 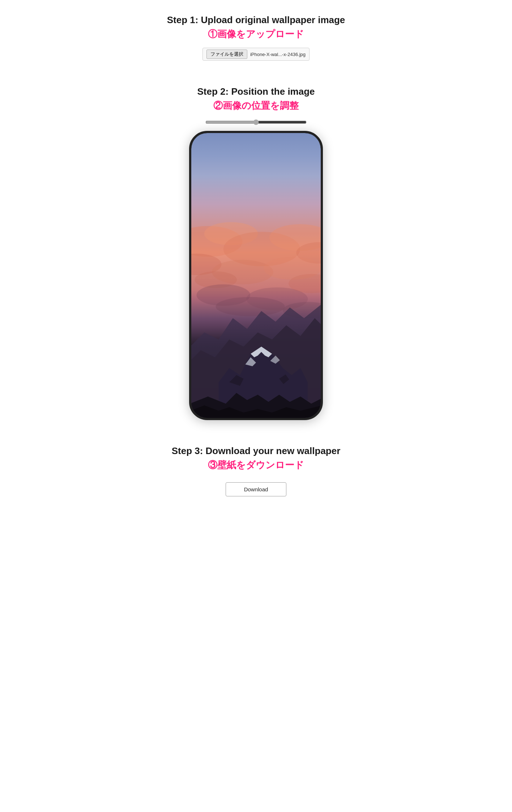 What do you see at coordinates (256, 106) in the screenshot?
I see `step2-title-jp: ②画像の位置を調整` at bounding box center [256, 106].